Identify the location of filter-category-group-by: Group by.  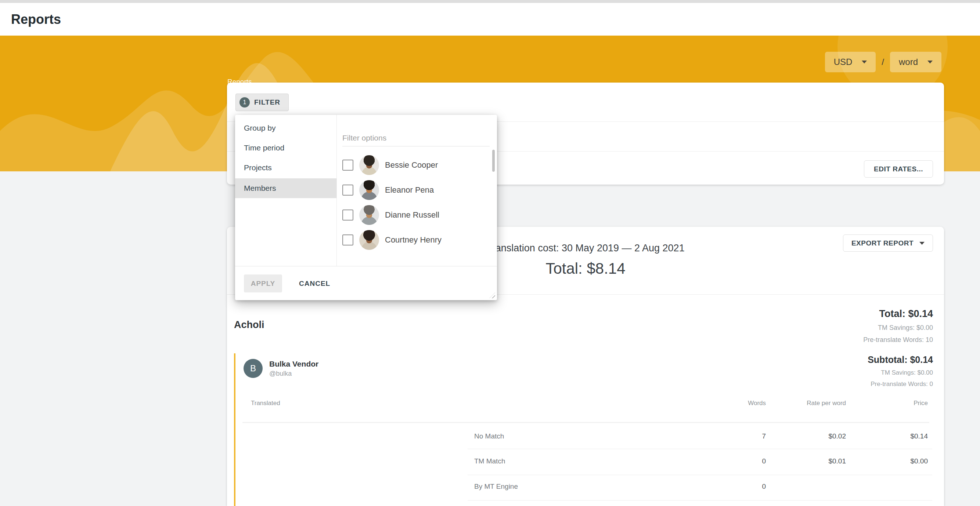
(286, 128).